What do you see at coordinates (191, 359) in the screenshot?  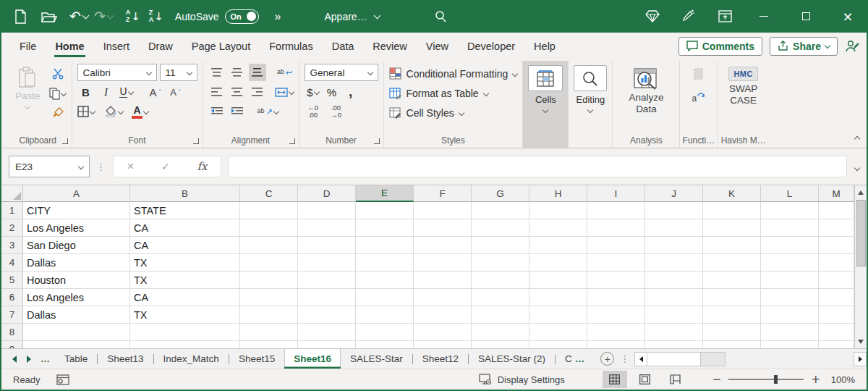 I see `sheet-tab-index-match: Index_Match` at bounding box center [191, 359].